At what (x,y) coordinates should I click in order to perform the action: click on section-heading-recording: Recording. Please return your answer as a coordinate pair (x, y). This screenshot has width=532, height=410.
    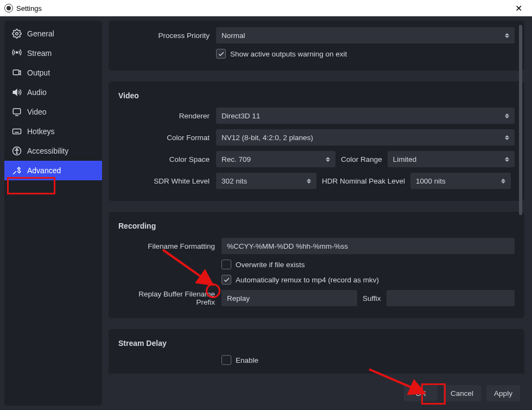
    Looking at the image, I should click on (316, 226).